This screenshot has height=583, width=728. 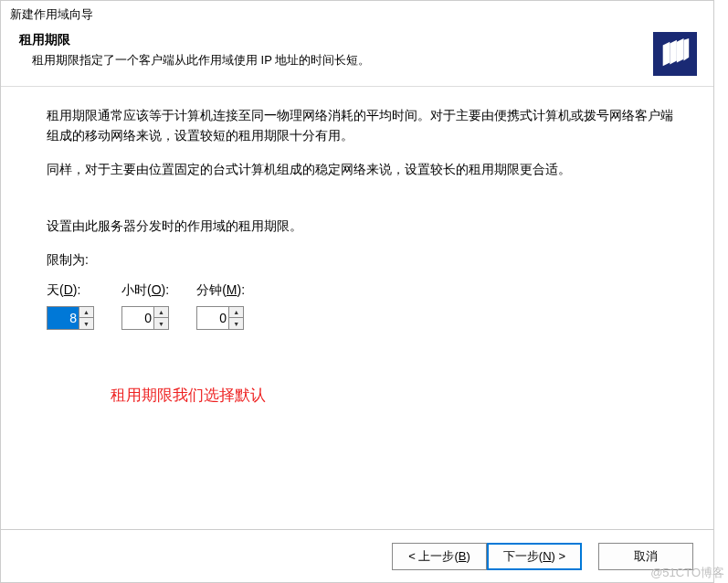 I want to click on minutes-spinner: ▲ ▼, so click(x=220, y=318).